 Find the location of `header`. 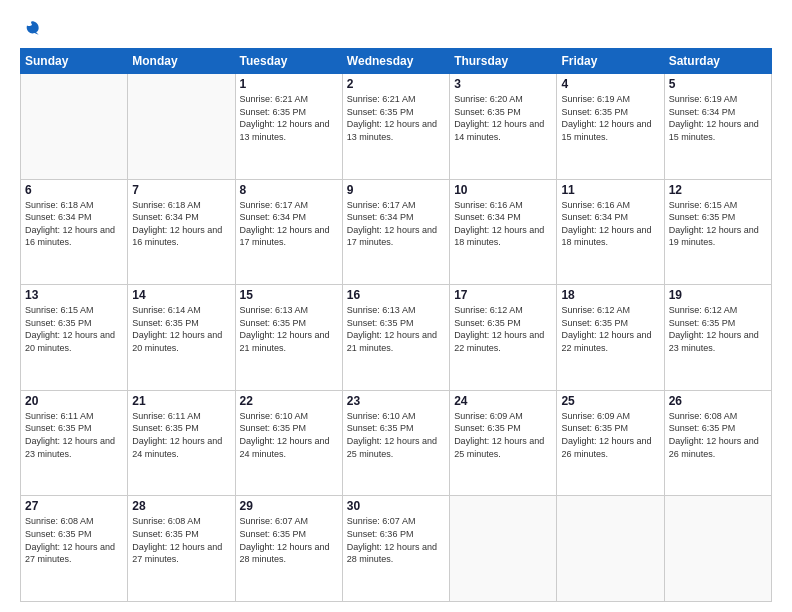

header is located at coordinates (396, 28).